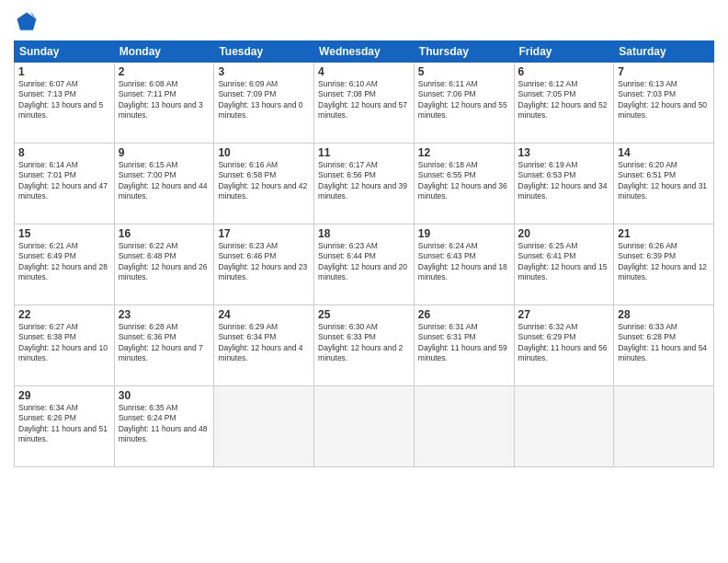 The width and height of the screenshot is (728, 563). What do you see at coordinates (265, 346) in the screenshot?
I see `day-cell: 24 Sunrise: 6:29 AM Sunset: 6:34 PM Dayl…` at bounding box center [265, 346].